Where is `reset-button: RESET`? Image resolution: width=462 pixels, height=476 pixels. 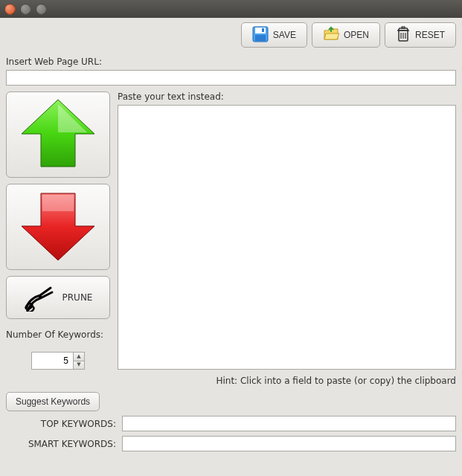 reset-button: RESET is located at coordinates (420, 35).